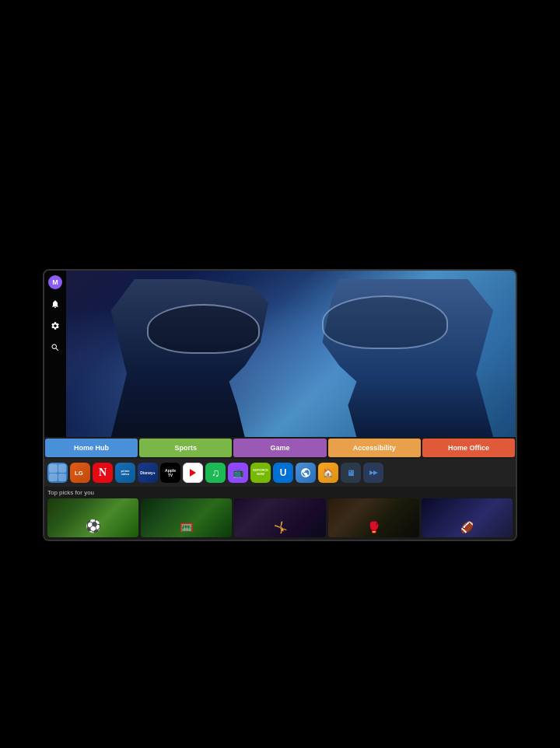 This screenshot has height=748, width=560. Describe the element at coordinates (55, 348) in the screenshot. I see `search-icon` at that location.